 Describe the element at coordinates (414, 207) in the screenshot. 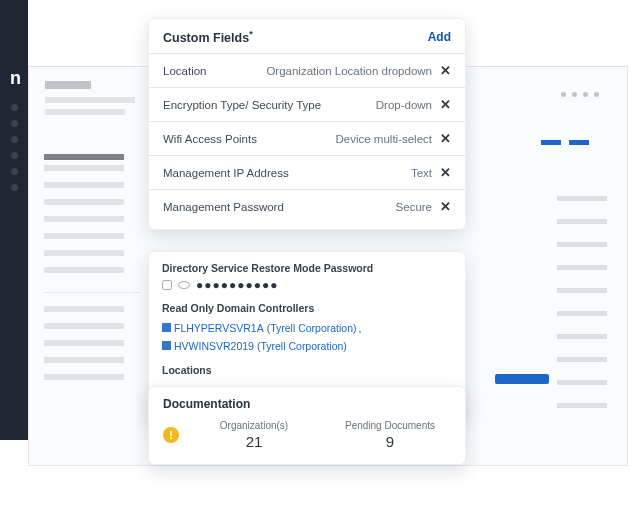

I see `field-type: Secure` at that location.